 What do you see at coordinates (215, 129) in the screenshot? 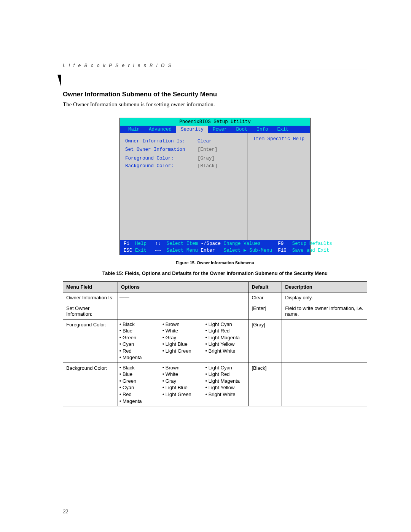
I see `bios-menu-bar: MainAdvancedSecurityPowerBootInfoExit` at bounding box center [215, 129].